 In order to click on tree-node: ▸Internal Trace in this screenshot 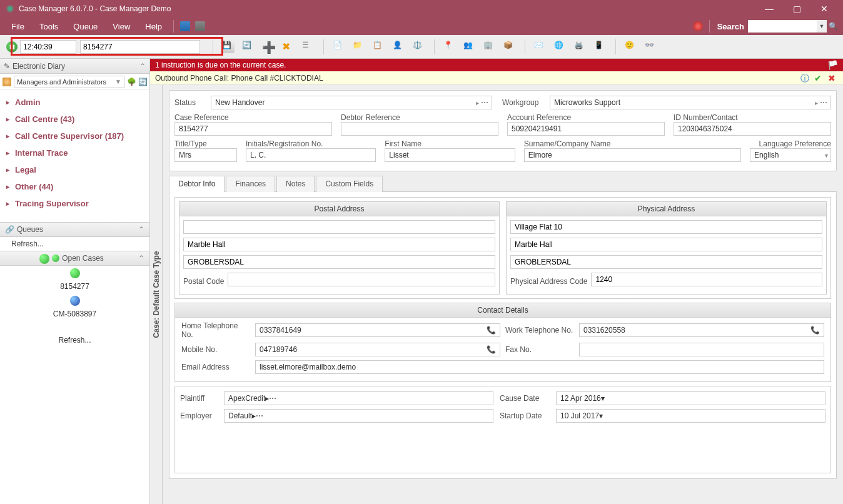, I will do `click(75, 153)`.